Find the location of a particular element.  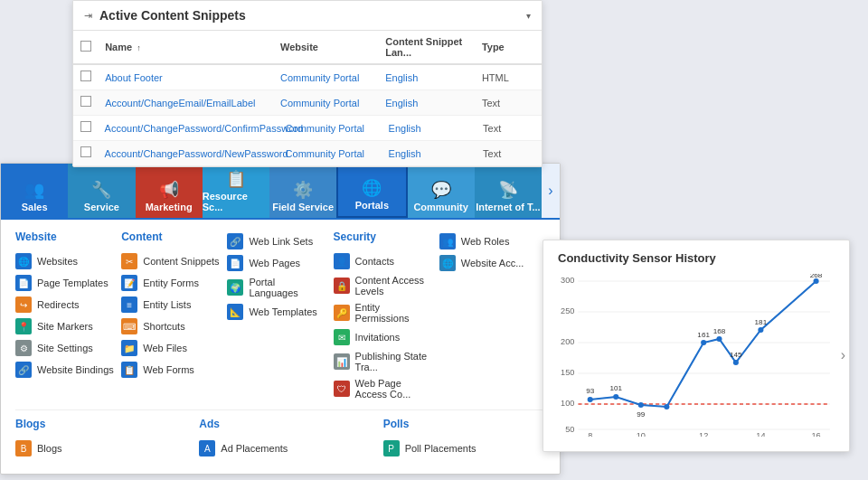

menu-item-2-2: 🌍 Portal Languages is located at coordinates (277, 287).